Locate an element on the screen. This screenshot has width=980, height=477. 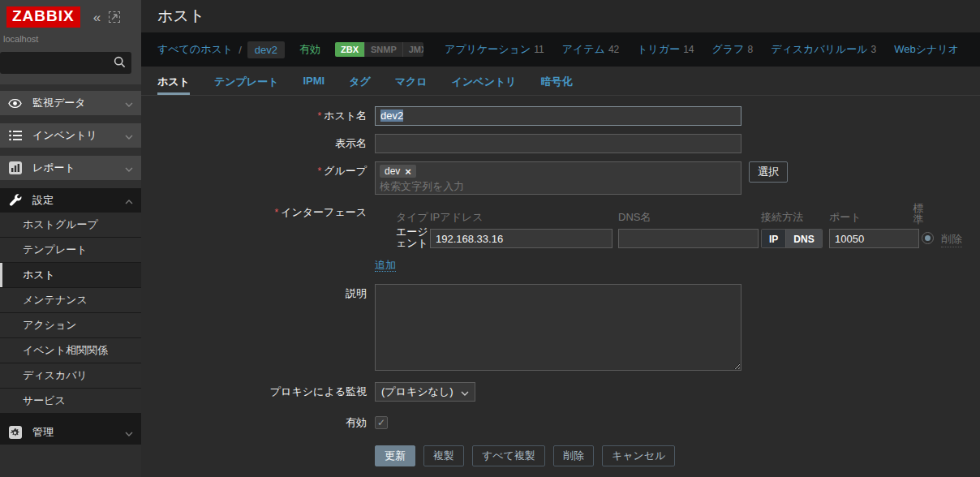
submenu-item-actions: アクション is located at coordinates (71, 326).